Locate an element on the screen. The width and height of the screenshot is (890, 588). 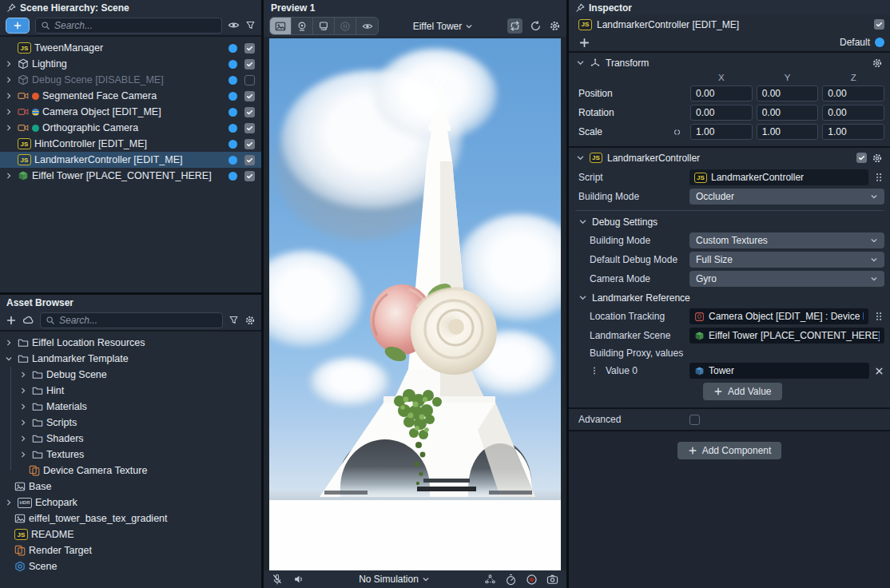
asset-item-scripts: Scripts is located at coordinates (131, 423).